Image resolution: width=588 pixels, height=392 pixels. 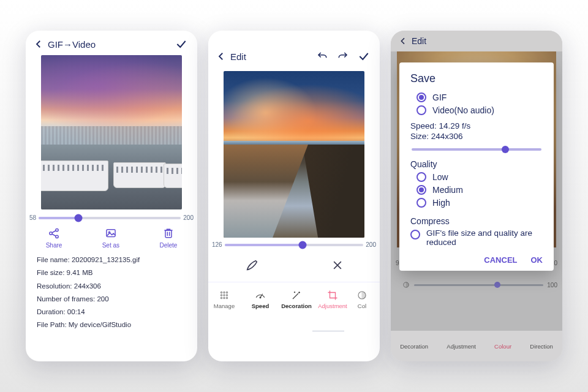 What do you see at coordinates (294, 298) in the screenshot?
I see `bottom-tabs: Manage Speed Decoration Adjustment Col` at bounding box center [294, 298].